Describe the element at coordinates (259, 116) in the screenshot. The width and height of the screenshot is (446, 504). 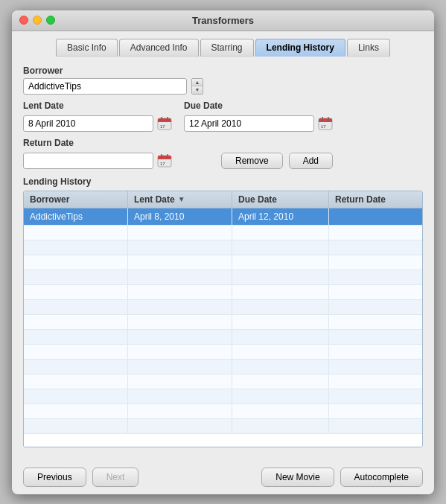
I see `due-date-group: Due Date 17` at that location.